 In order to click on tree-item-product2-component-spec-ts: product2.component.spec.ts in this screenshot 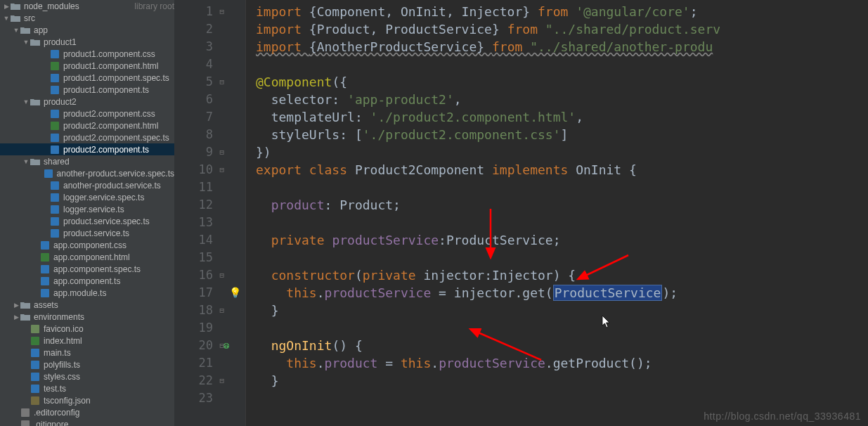, I will do `click(87, 138)`.